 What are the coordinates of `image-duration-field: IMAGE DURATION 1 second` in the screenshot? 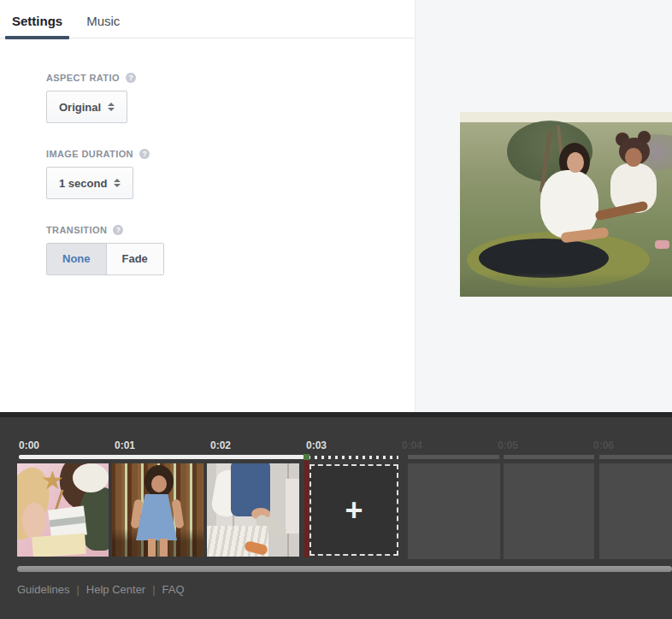 It's located at (231, 174).